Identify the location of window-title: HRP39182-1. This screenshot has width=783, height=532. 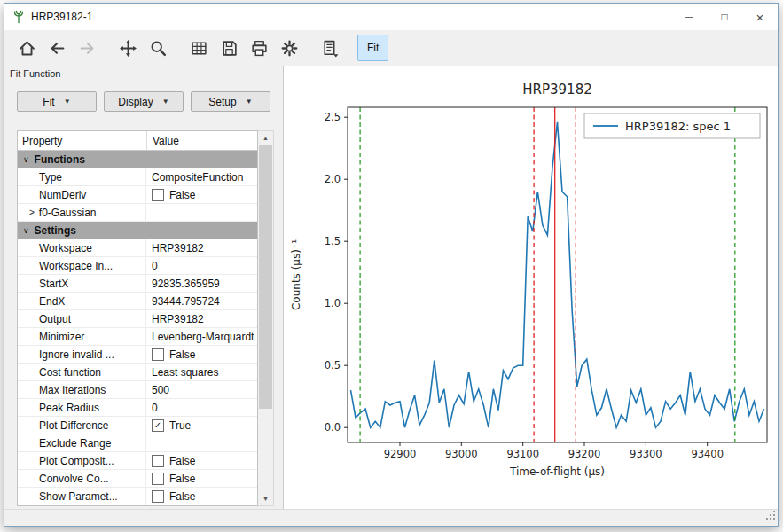
(351, 17).